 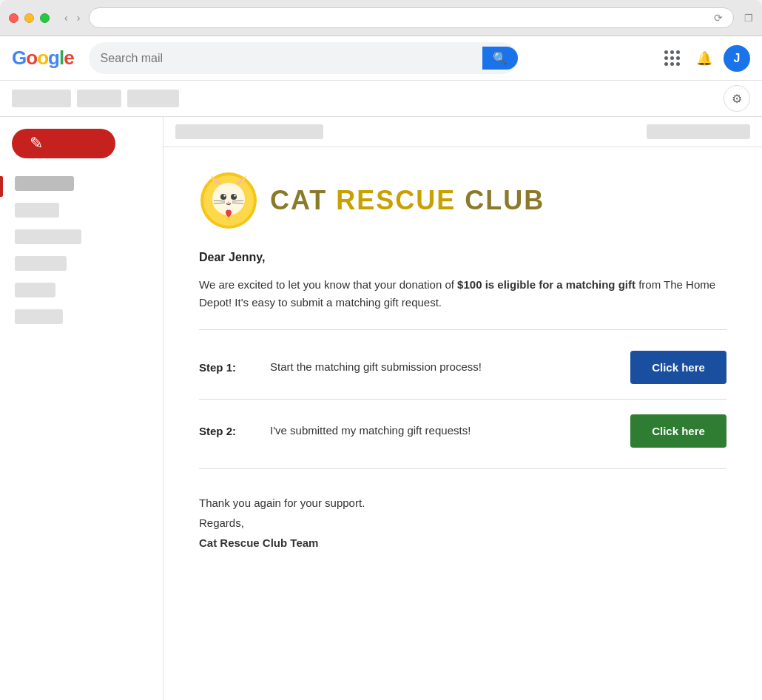 What do you see at coordinates (291, 58) in the screenshot?
I see `search-input` at bounding box center [291, 58].